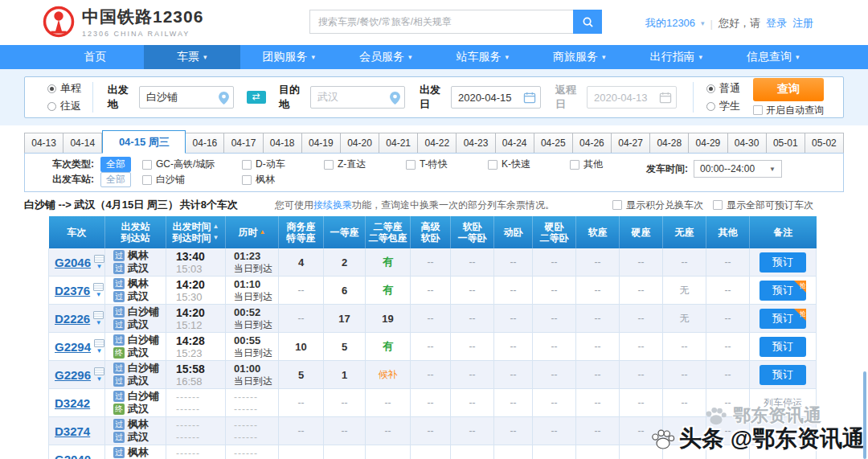  Describe the element at coordinates (530, 100) in the screenshot. I see `calendar-icon` at that location.